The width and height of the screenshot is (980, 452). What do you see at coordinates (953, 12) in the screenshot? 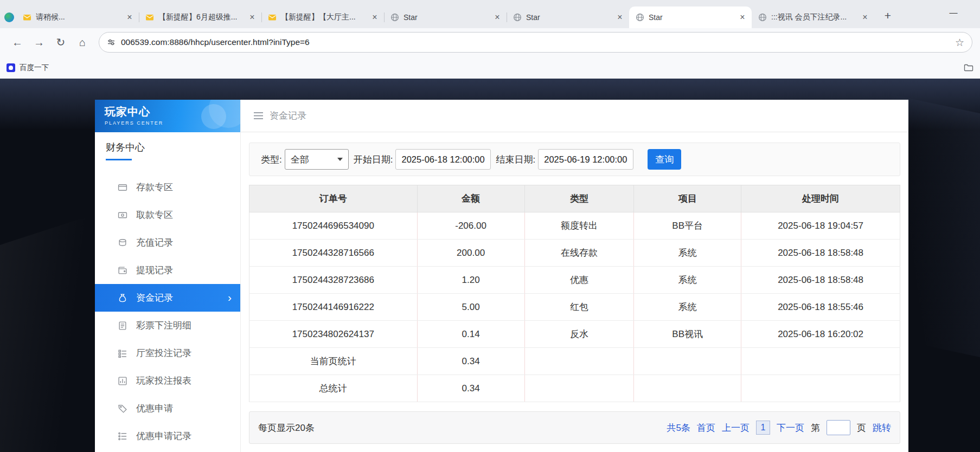
I see `window-minimize-button: —` at bounding box center [953, 12].